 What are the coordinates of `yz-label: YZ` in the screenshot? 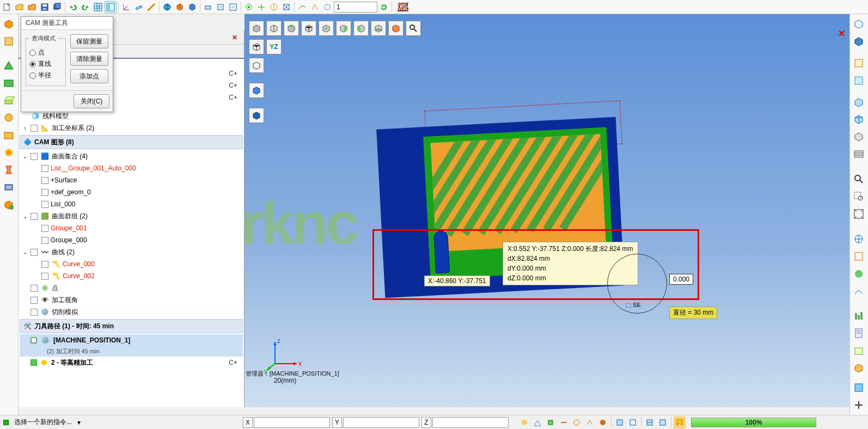 It's located at (274, 47).